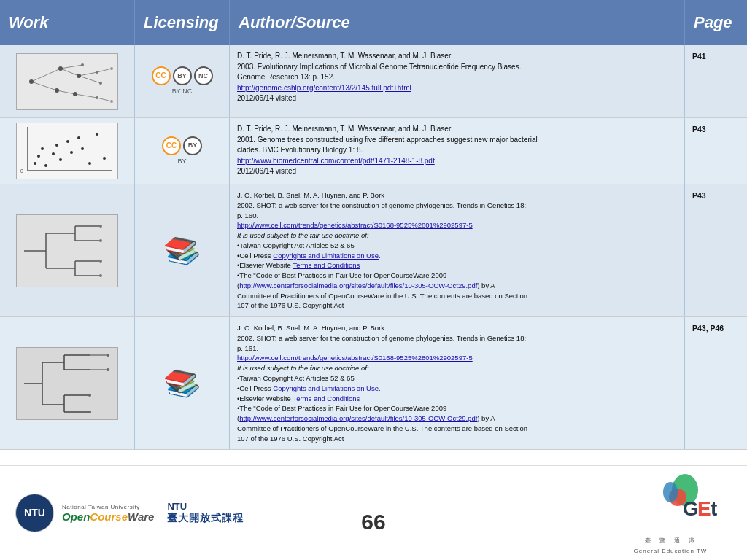  I want to click on book-icon-4: 📚, so click(182, 384).